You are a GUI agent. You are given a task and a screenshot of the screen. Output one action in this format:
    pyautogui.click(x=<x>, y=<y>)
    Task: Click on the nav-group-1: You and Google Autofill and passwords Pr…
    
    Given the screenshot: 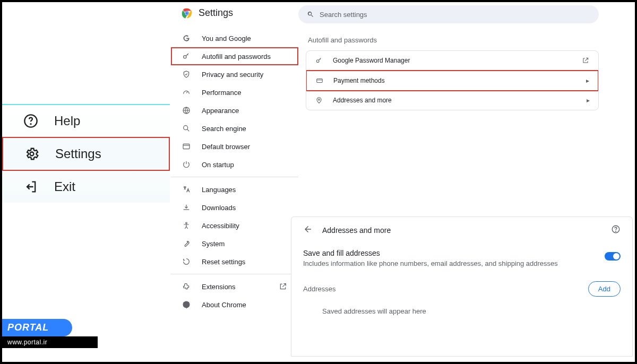 What is the action you would take?
    pyautogui.click(x=235, y=102)
    